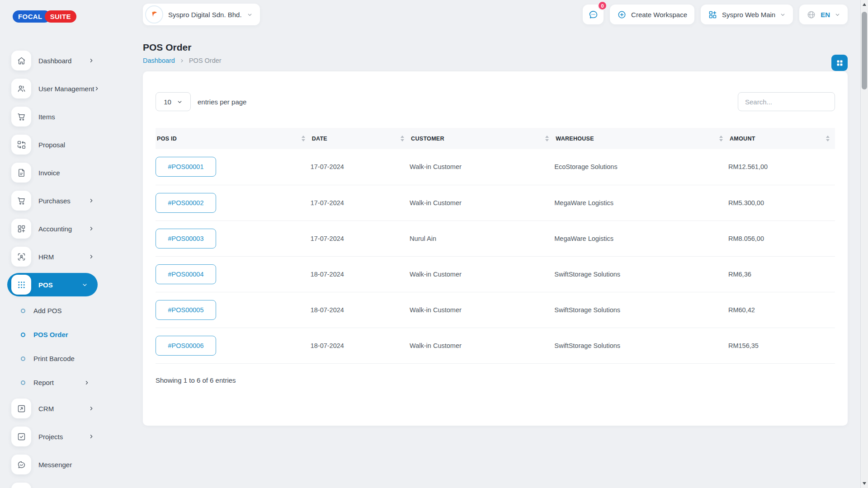 The height and width of the screenshot is (488, 868). Describe the element at coordinates (495, 239) in the screenshot. I see `table-row: #POS00003 17-07-2024 Nurul Ain MegaWare …` at that location.